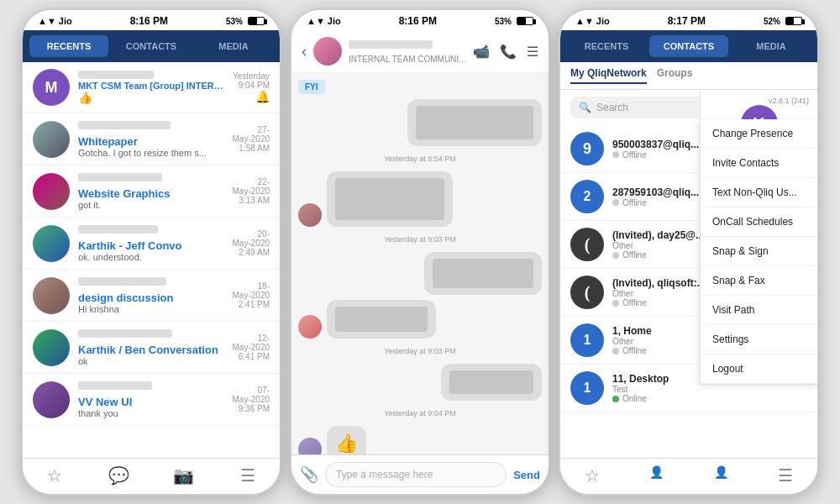  I want to click on tab-contacts-1: CONTACTS, so click(151, 46).